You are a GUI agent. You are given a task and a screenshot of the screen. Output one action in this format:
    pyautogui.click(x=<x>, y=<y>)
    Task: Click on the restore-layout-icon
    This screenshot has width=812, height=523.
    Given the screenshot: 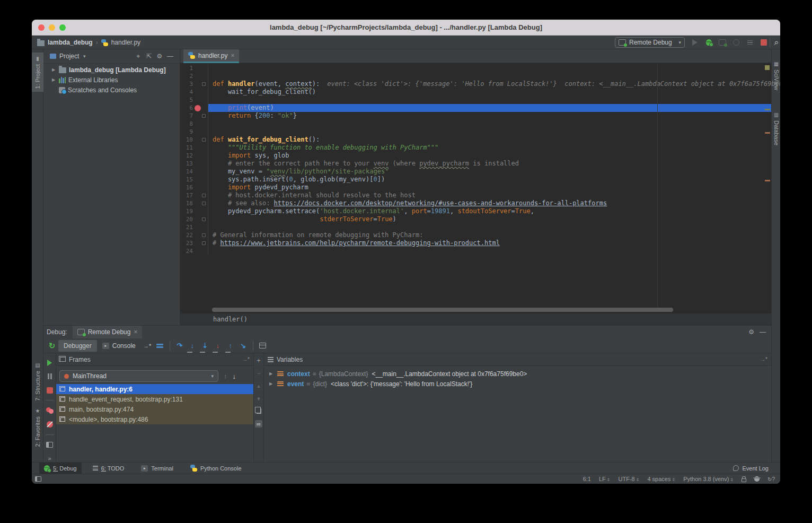 What is the action you would take?
    pyautogui.click(x=50, y=444)
    